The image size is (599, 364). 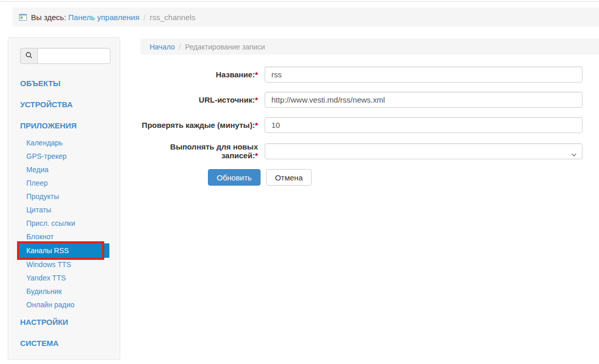 I want to click on sidebar-section-objects: ОБЪЕКТЫ, so click(x=64, y=84).